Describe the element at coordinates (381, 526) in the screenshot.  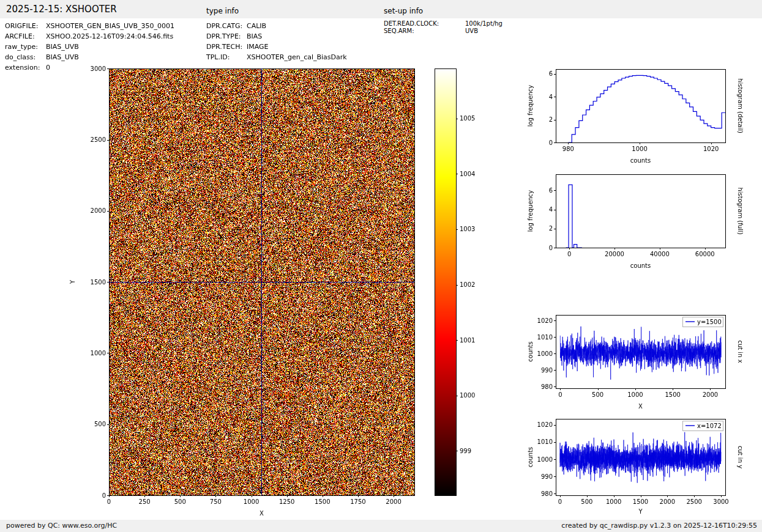
I see `footer-bar: powered by QC: www.eso.org/HC created by…` at that location.